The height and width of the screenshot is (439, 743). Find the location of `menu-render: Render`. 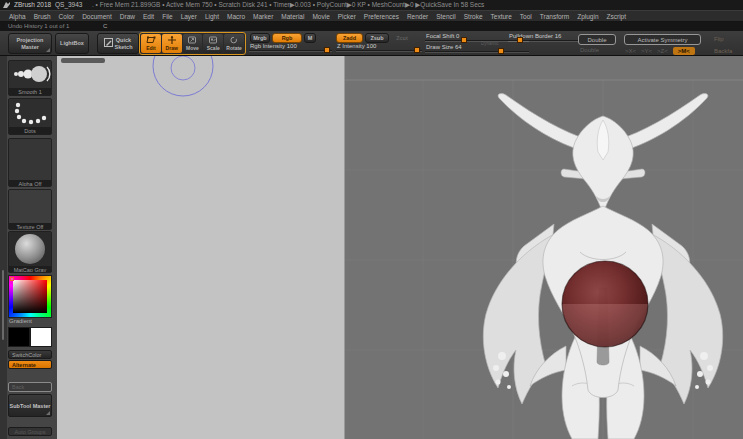

menu-render: Render is located at coordinates (418, 16).